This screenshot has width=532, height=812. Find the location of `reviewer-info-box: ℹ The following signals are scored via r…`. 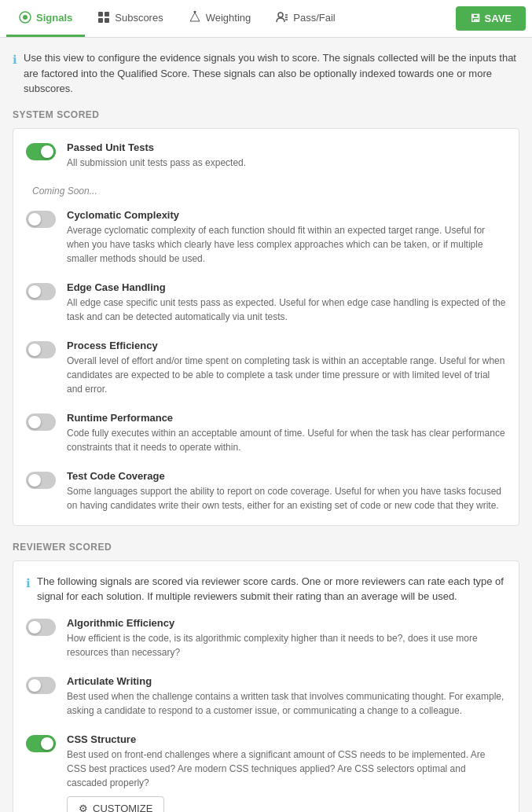

reviewer-info-box: ℹ The following signals are scored via r… is located at coordinates (266, 590).